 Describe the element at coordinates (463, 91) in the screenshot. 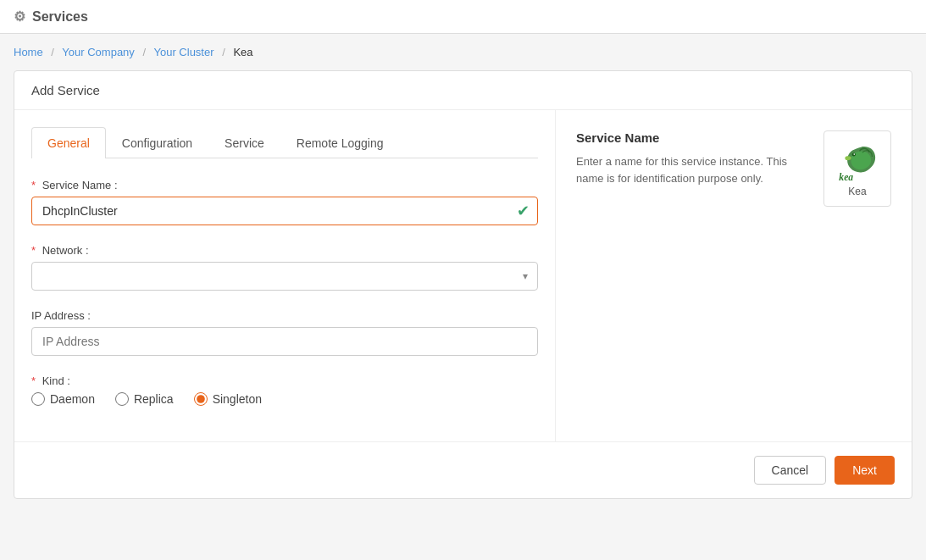

I see `card-header: Add Service` at that location.